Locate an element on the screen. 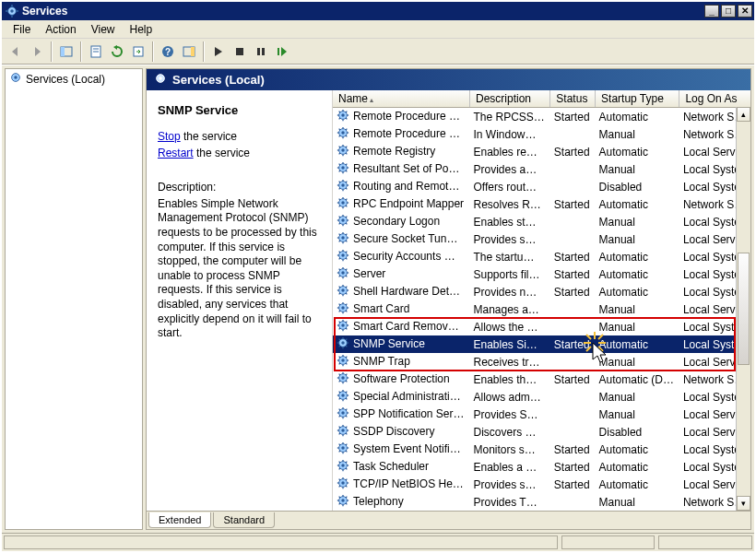 Image resolution: width=756 pixels, height=553 pixels. table-row: Secure Socket Tun…Provides s…ManualLocal… is located at coordinates (542, 240).